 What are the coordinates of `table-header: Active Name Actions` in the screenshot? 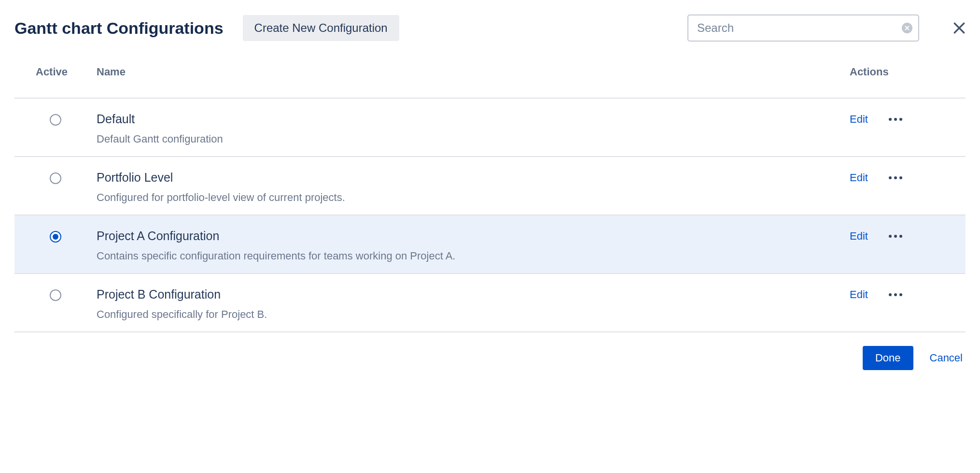 It's located at (490, 82).